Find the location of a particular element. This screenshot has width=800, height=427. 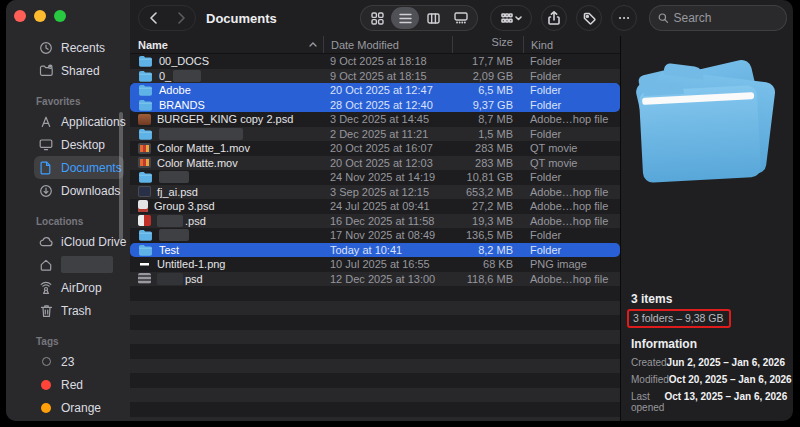

file-row-0: 0_9 Oct 2025 at 18:152,09 GBFolder is located at coordinates (375, 76).